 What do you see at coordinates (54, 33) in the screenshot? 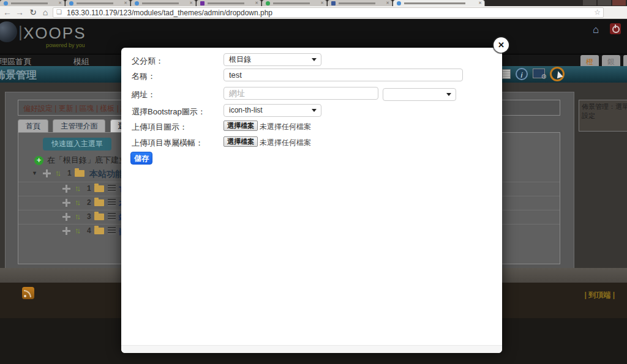
I see `xoops-logo-text: XOOPS` at bounding box center [54, 33].